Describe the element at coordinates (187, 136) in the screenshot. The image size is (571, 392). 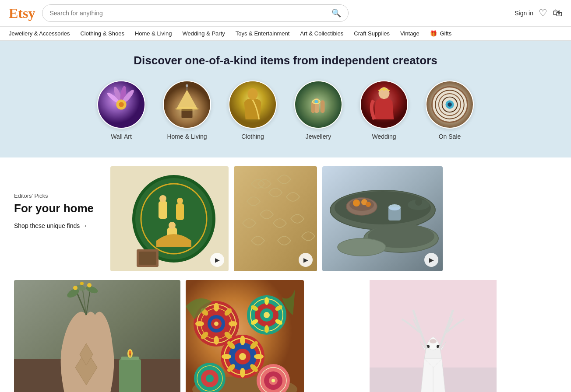
I see `category-home-living-label: Home & Living` at that location.